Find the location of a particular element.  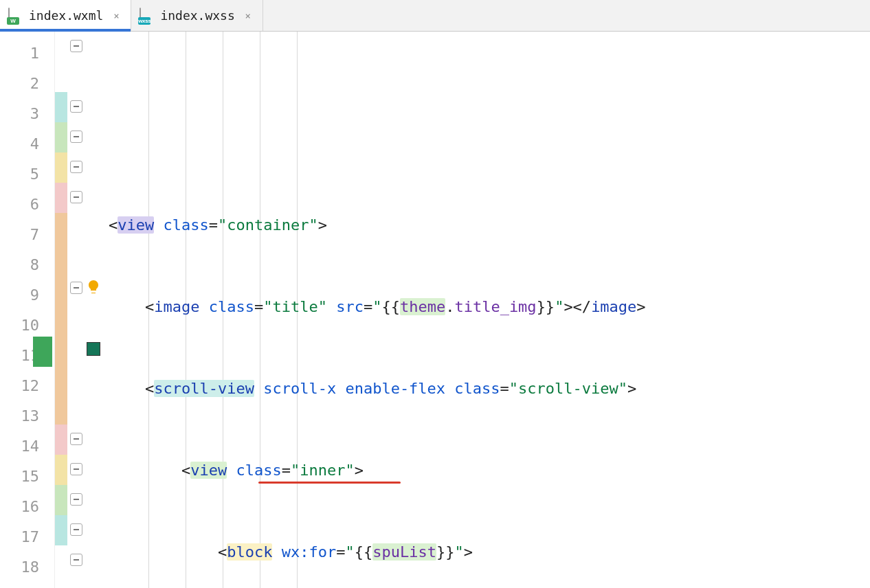

tab-label: index.wxml is located at coordinates (66, 15).